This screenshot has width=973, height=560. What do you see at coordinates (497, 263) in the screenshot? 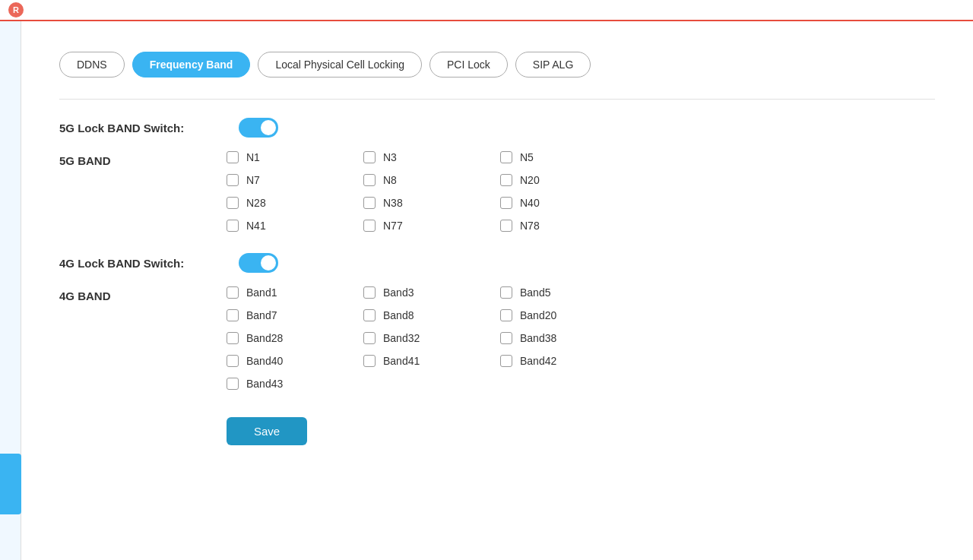
I see `4g-lock-row: 4G Lock BAND Switch:` at bounding box center [497, 263].